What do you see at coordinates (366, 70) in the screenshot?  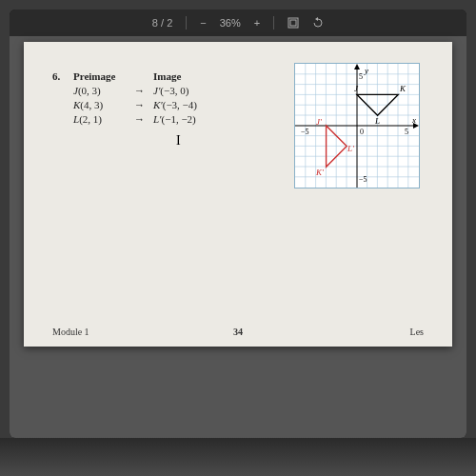 I see `y-axis-label: y` at bounding box center [366, 70].